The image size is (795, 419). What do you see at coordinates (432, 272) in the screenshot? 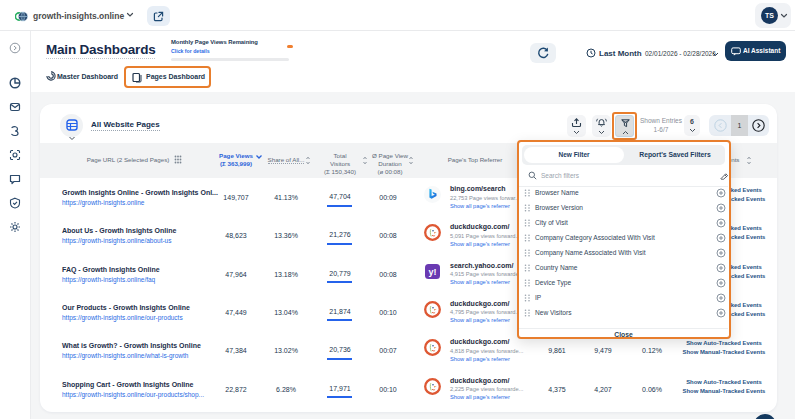
I see `svg-text: y!` at bounding box center [432, 272].